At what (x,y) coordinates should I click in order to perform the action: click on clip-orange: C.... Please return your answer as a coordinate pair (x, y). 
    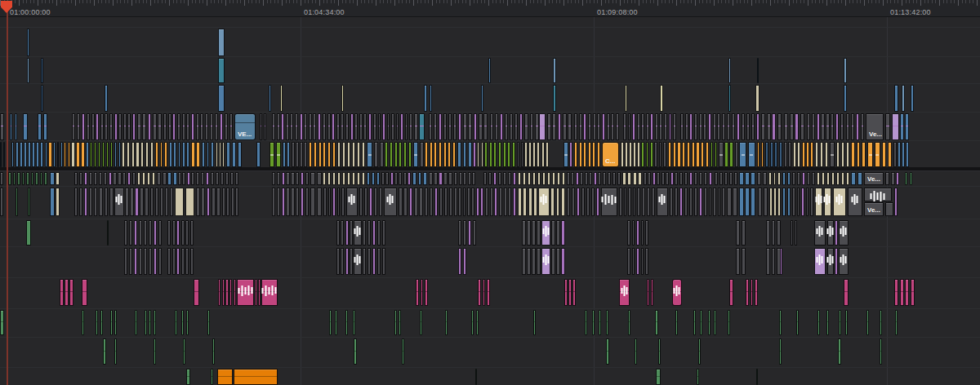
    Looking at the image, I should click on (611, 155).